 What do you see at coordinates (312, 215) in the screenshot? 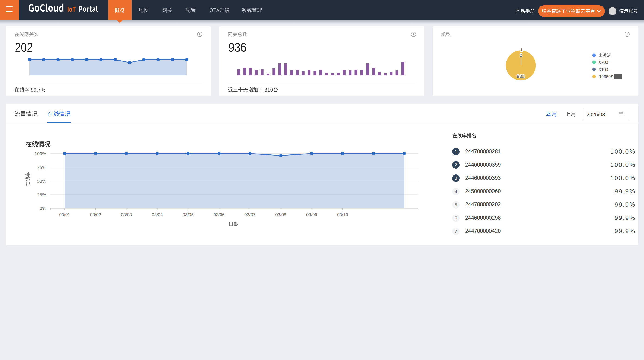
I see `svg-text: 03/09` at bounding box center [312, 215].